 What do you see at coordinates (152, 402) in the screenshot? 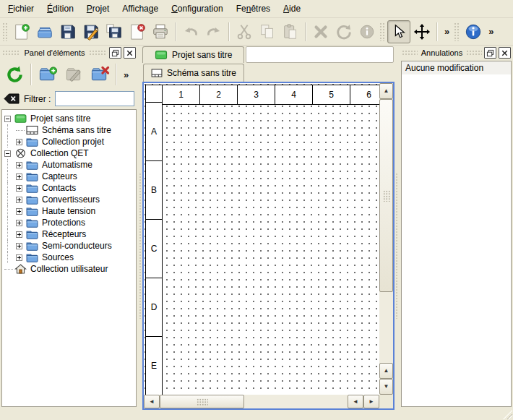
I see `scroll-left-button: ◄` at bounding box center [152, 402].